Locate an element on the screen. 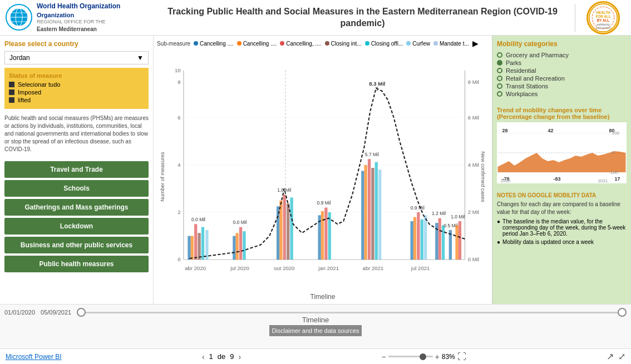  slider-thumb-left is located at coordinates (81, 312).